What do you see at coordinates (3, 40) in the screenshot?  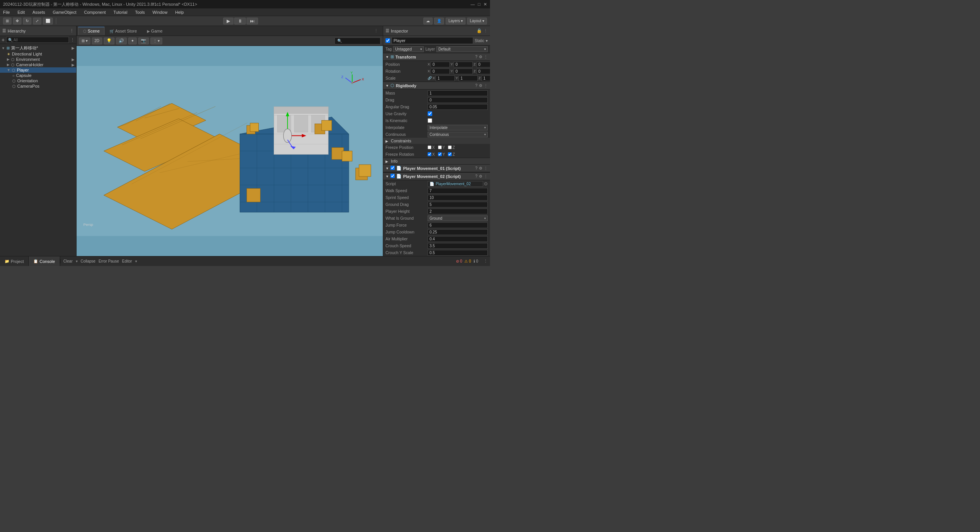 I see `hierarchy-add-btn: +` at bounding box center [3, 40].